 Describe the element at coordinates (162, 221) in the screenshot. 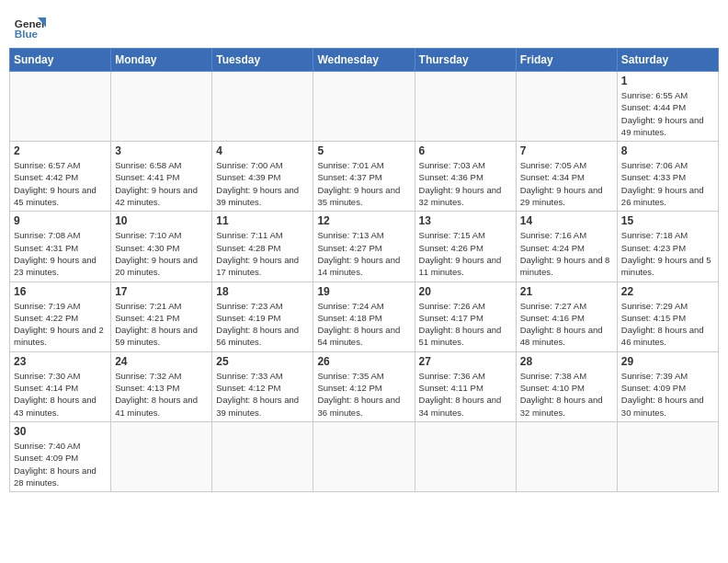

I see `day-number: 10` at that location.